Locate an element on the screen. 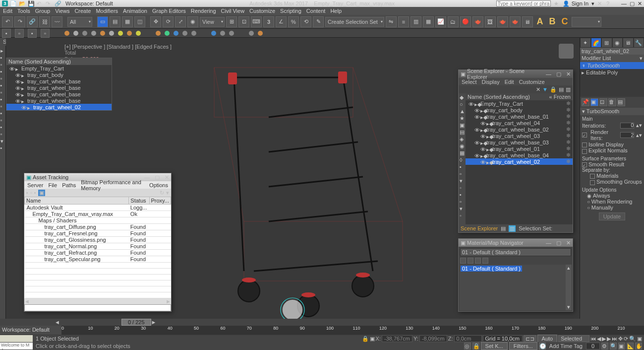  render-iters-input is located at coordinates (627, 135).